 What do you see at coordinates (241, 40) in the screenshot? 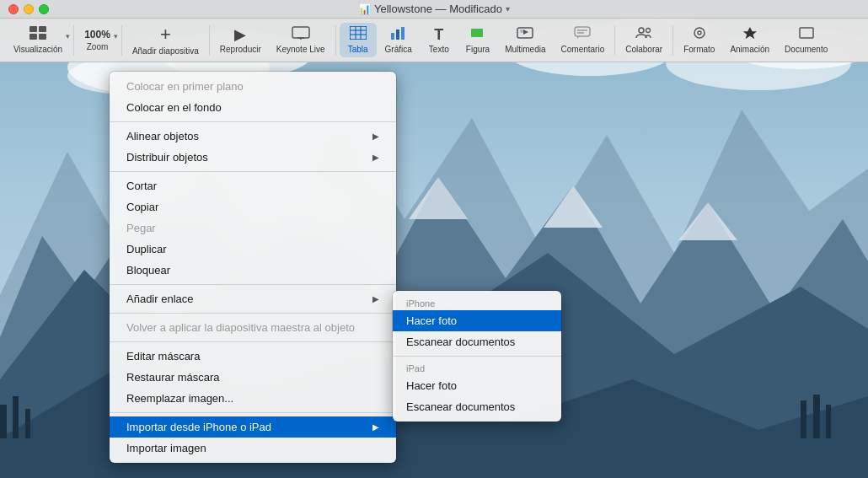
I see `toolbar-play: ▶ Reproducir` at bounding box center [241, 40].